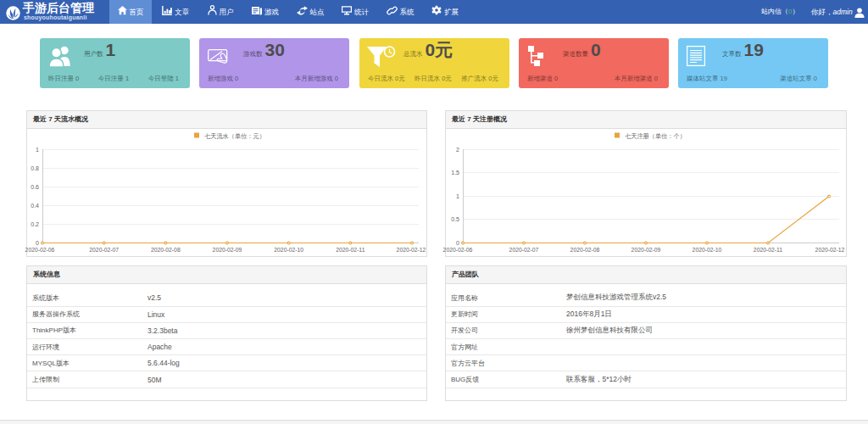  Describe the element at coordinates (455, 219) in the screenshot. I see `svg-text: 0.5` at that location.